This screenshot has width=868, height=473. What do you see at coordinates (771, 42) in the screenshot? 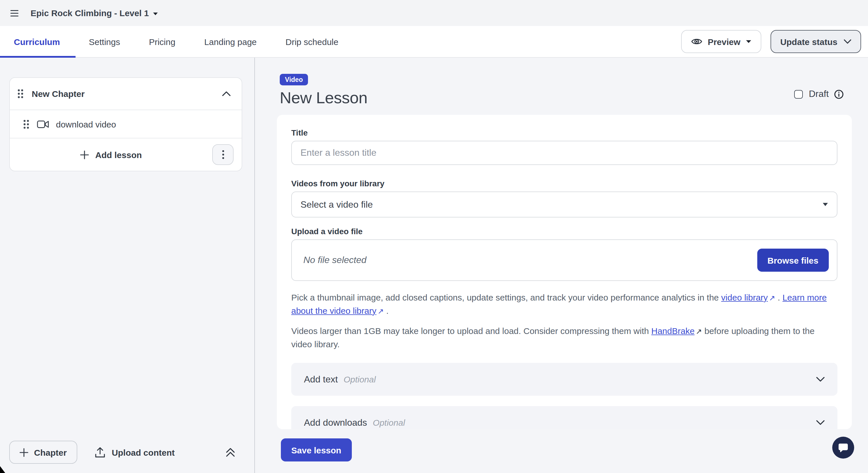
I see `tabbar-actions: Preview Update status` at bounding box center [771, 42].